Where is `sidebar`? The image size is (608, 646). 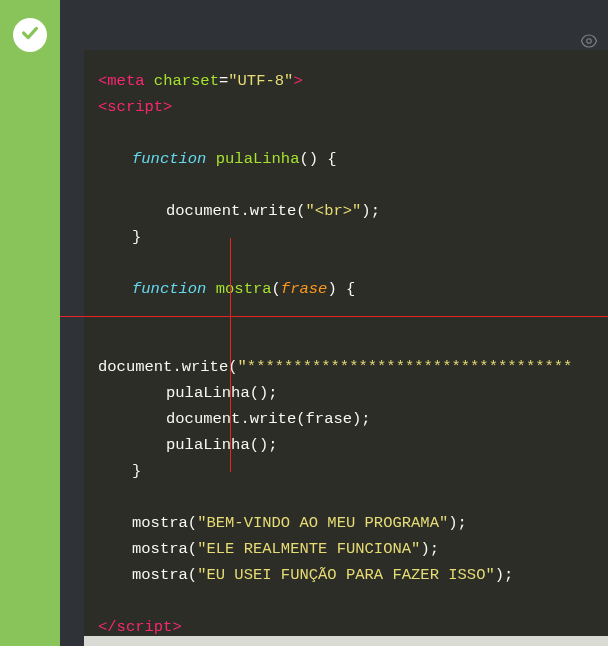
sidebar is located at coordinates (30, 323).